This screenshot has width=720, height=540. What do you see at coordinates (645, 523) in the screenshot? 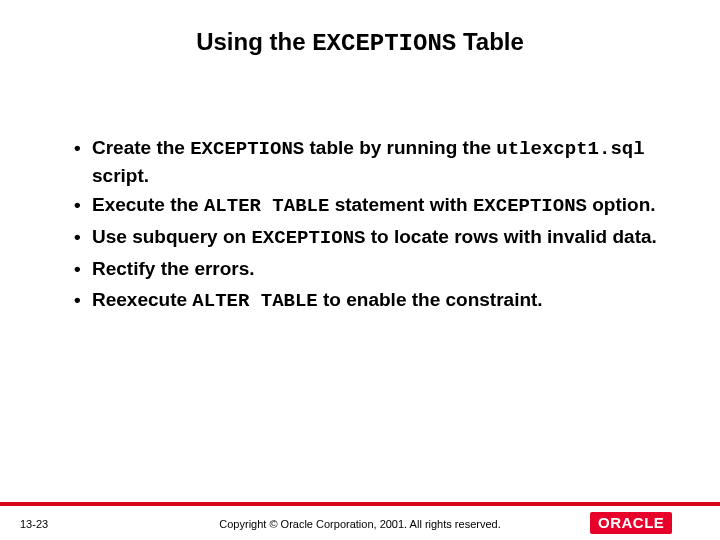
I see `oracle-logo: ORACLE` at bounding box center [645, 523].